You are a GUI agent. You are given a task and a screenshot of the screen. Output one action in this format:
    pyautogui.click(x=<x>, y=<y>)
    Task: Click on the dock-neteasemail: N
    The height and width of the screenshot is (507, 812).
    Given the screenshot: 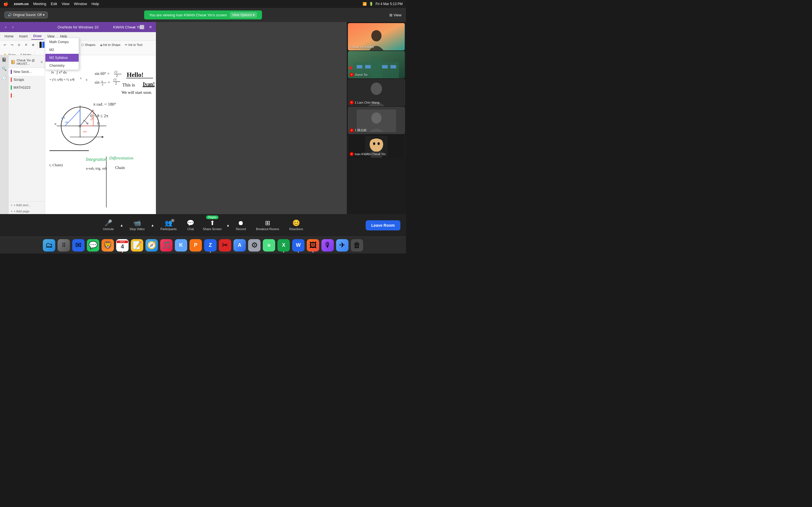 What is the action you would take?
    pyautogui.click(x=269, y=245)
    